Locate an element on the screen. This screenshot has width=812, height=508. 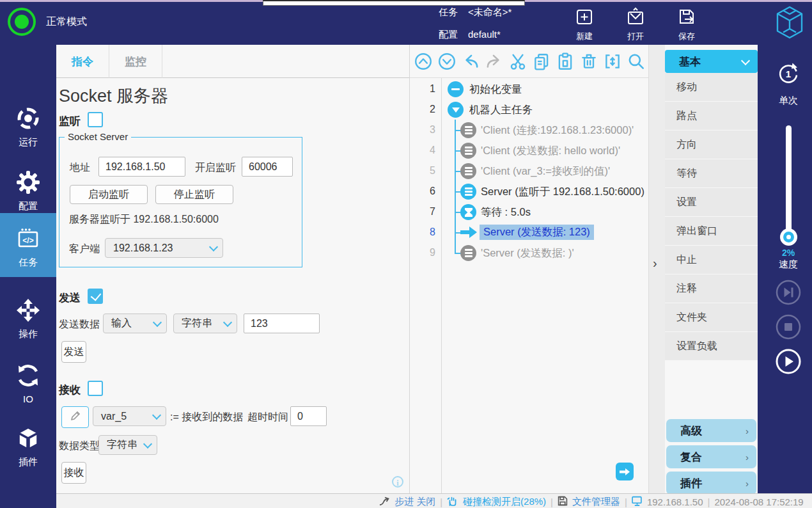
copy-icon is located at coordinates (542, 61).